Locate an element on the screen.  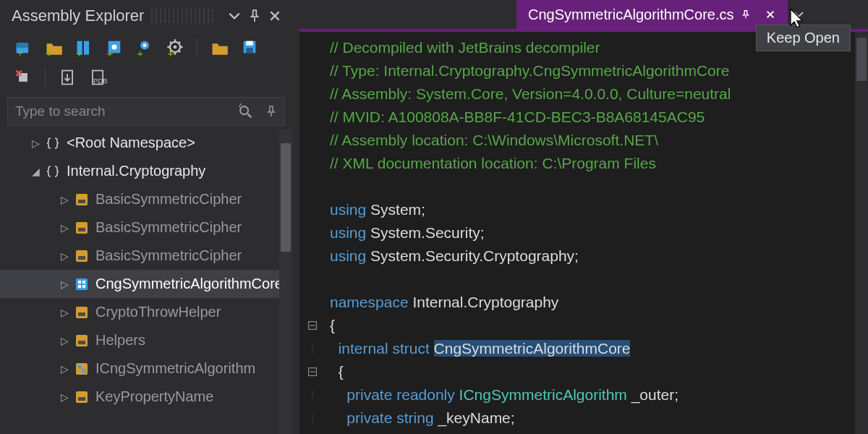
tree-node-label: Helpers is located at coordinates (120, 340).